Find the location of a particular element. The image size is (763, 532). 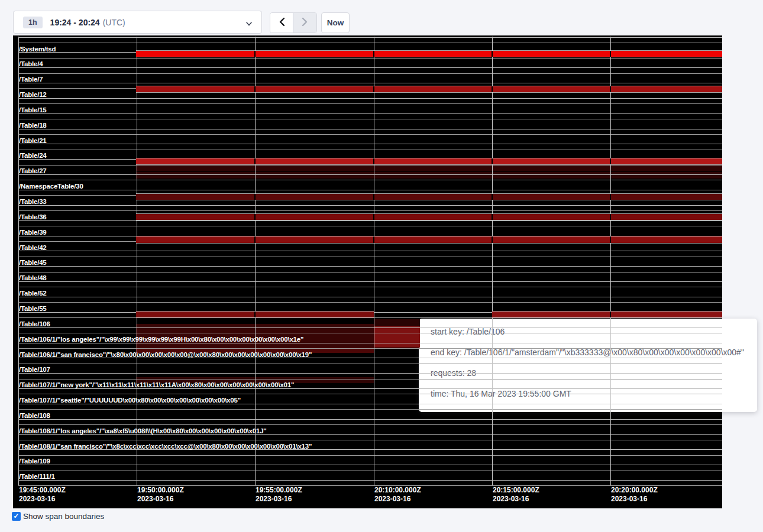

tick-time: 19:45:00.000Z is located at coordinates (43, 491).